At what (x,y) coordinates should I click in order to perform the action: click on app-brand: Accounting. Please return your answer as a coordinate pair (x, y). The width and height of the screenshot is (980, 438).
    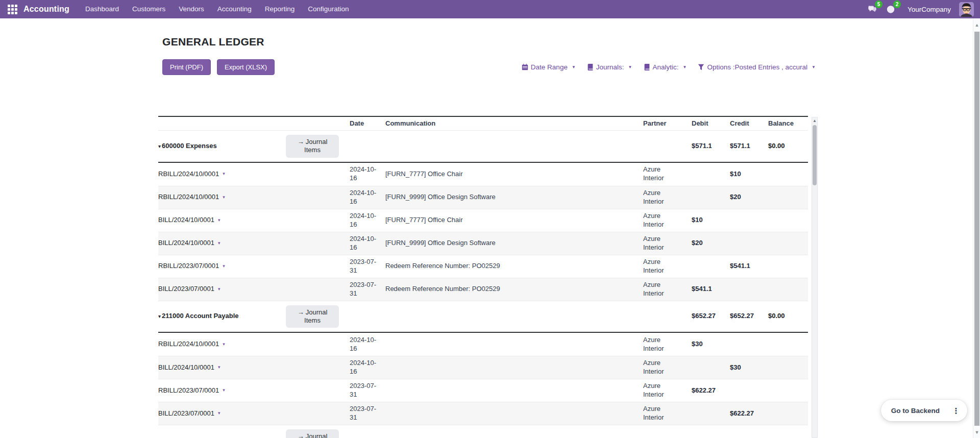
    Looking at the image, I should click on (46, 9).